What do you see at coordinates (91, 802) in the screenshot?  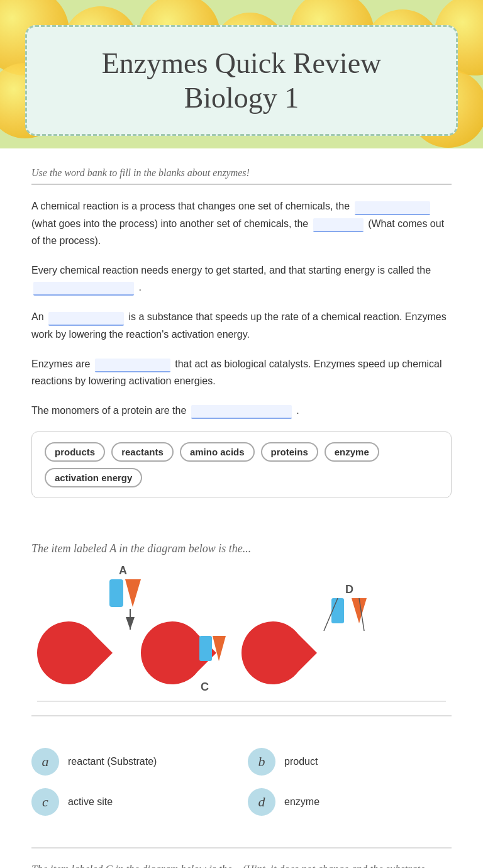 I see `option-text-c: active site` at bounding box center [91, 802].